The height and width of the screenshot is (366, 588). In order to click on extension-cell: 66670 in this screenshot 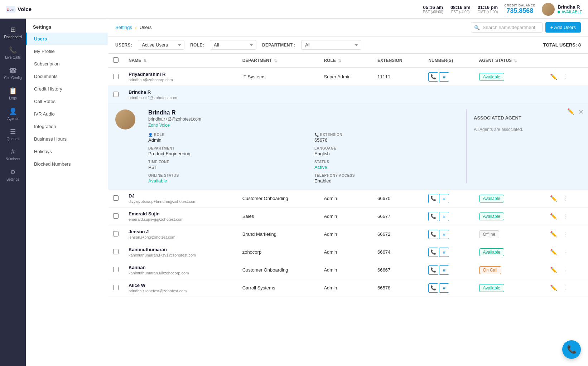, I will do `click(398, 199)`.